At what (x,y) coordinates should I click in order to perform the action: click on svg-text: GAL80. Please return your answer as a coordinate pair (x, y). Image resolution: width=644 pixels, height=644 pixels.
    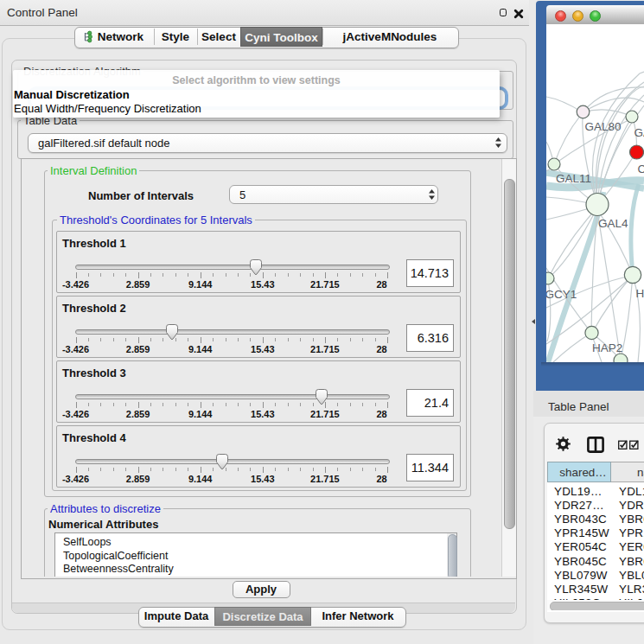
    Looking at the image, I should click on (603, 126).